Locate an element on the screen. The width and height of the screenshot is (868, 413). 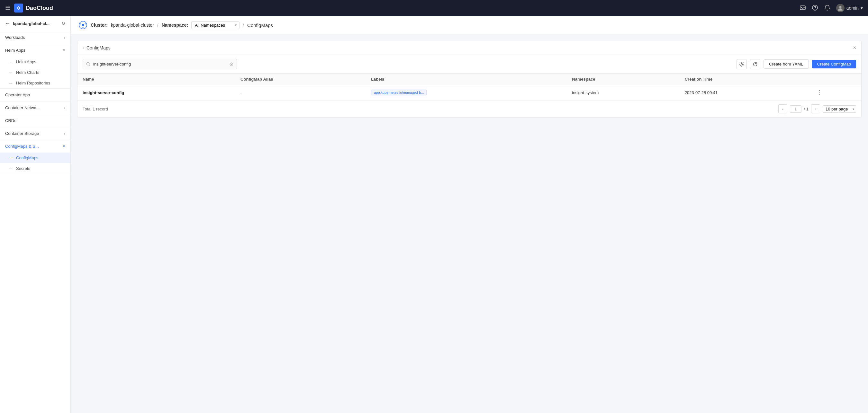
prev-page-button: ‹ is located at coordinates (783, 109).